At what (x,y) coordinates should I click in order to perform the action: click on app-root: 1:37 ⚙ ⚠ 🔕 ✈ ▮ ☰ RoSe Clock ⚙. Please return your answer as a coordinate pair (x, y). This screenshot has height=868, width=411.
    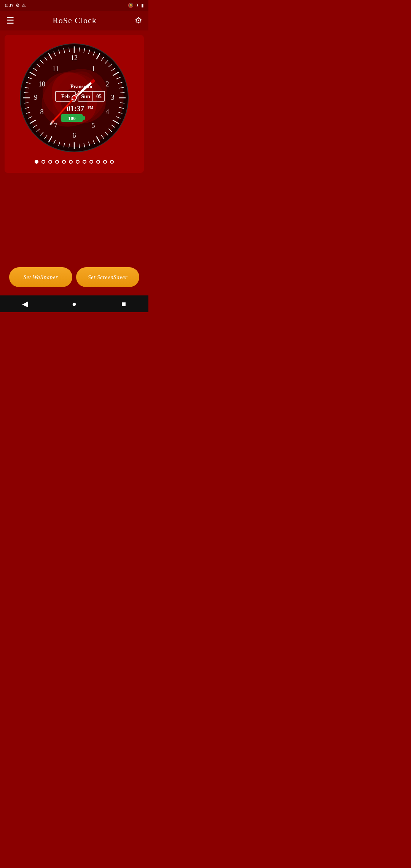
    Looking at the image, I should click on (74, 156).